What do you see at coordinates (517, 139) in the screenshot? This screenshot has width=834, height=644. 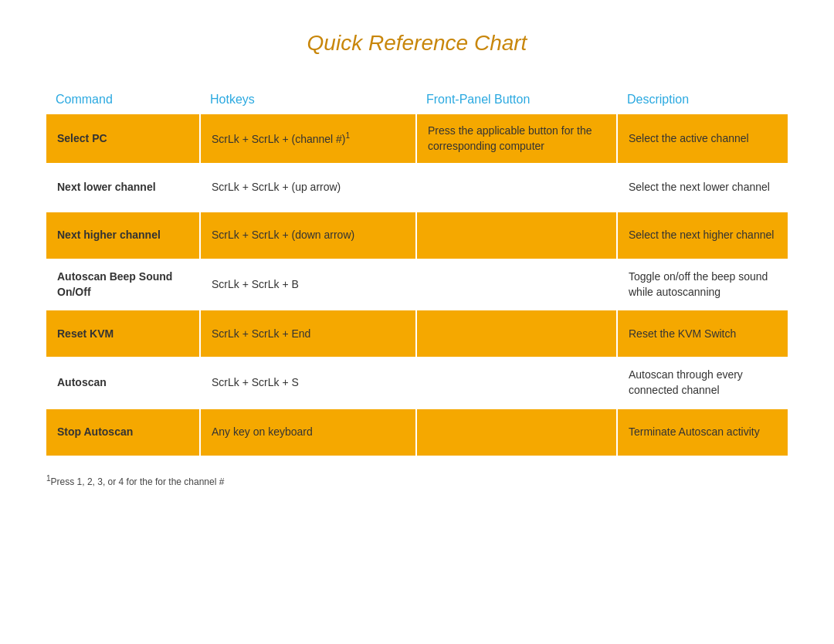 I see `frontpanel-text: Press the applicable button for the corr…` at bounding box center [517, 139].